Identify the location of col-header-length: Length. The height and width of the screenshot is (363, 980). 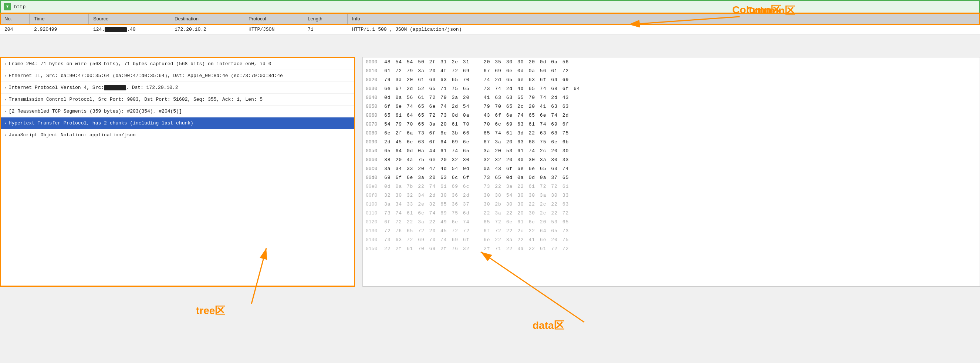
(326, 19).